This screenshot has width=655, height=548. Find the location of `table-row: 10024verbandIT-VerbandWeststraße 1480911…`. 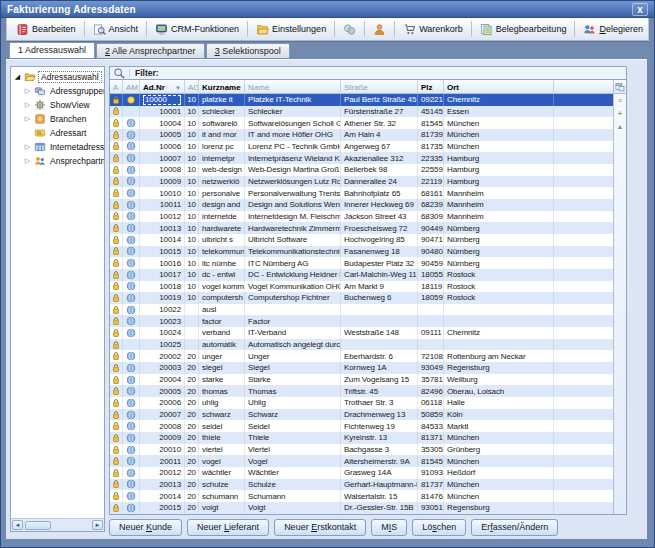

table-row: 10024verbandIT-VerbandWeststraße 1480911… is located at coordinates (362, 333).